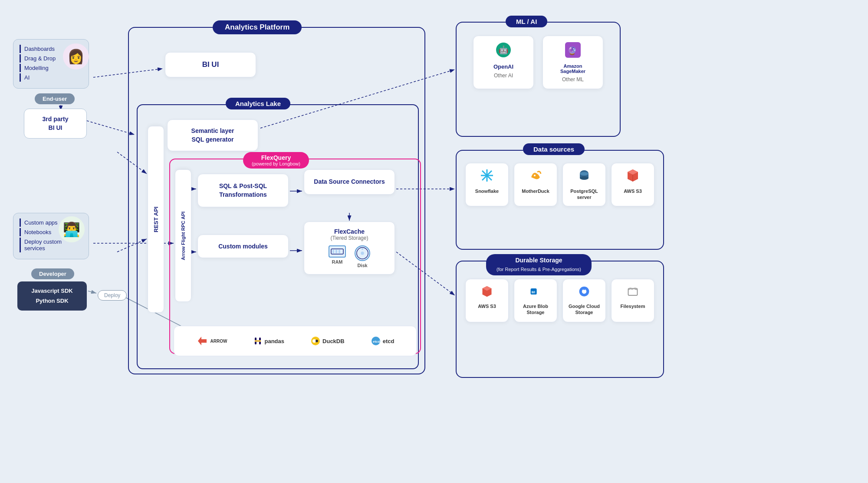  What do you see at coordinates (633, 177) in the screenshot?
I see `awss3-logo` at bounding box center [633, 177].